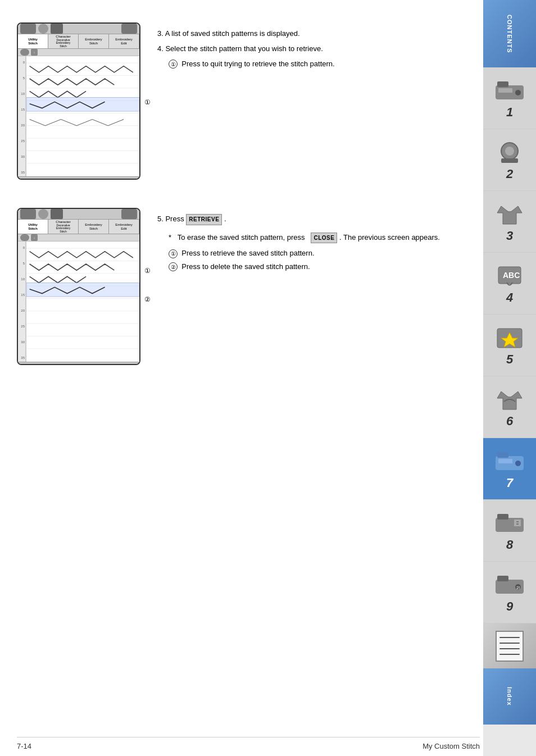  I want to click on tab-3-number: 3, so click(510, 236).